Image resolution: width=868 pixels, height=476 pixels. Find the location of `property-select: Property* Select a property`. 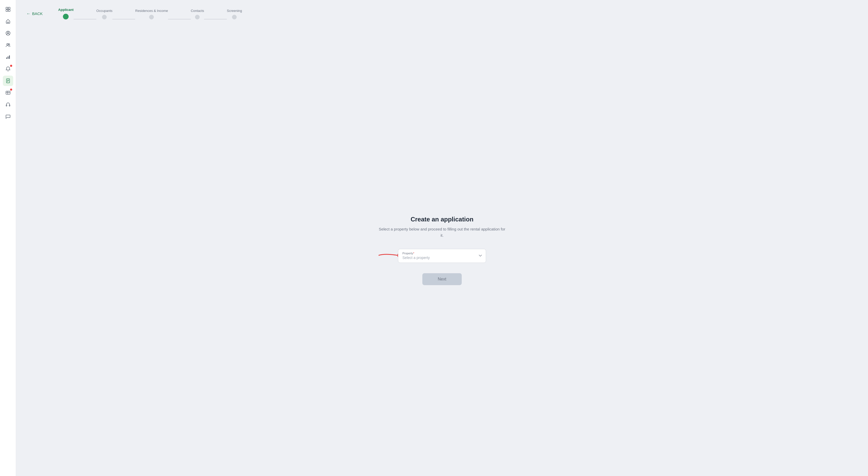

property-select: Property* Select a property is located at coordinates (442, 256).